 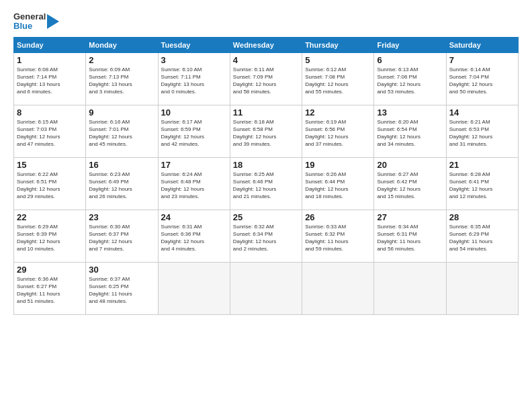 What do you see at coordinates (50, 133) in the screenshot?
I see `day-info: Sunrise: 6:15 AM Sunset: 7:03 PM Dayligh…` at bounding box center [50, 133].